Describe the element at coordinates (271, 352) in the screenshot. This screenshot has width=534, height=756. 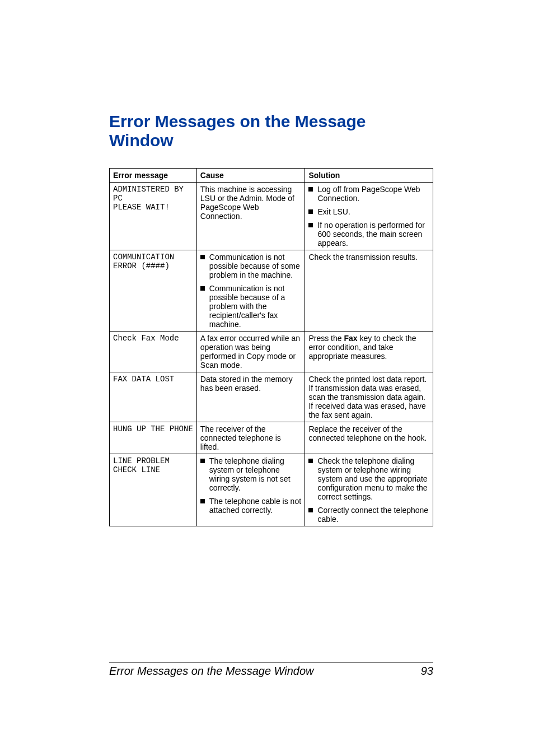
I see `table-row: Check Fax Mode A fax error occurred whil…` at that location.